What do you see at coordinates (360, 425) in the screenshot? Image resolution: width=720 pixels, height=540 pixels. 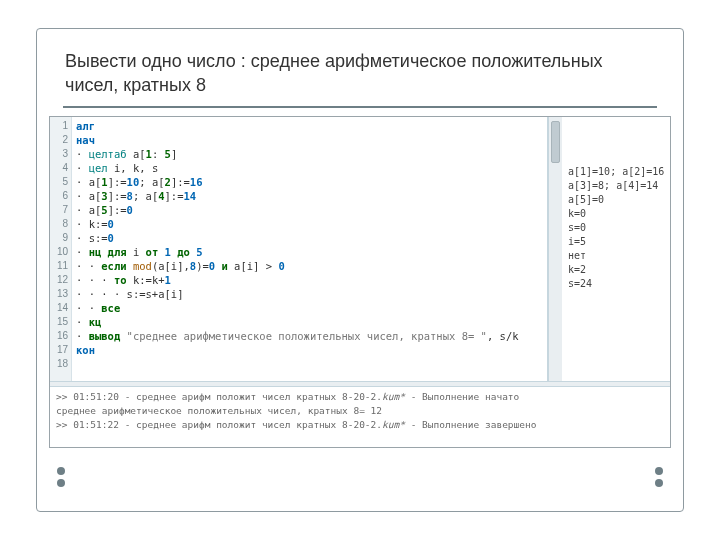 I see `console-line: >> 01:51:22 - среднее арифм положит чисе…` at bounding box center [360, 425].